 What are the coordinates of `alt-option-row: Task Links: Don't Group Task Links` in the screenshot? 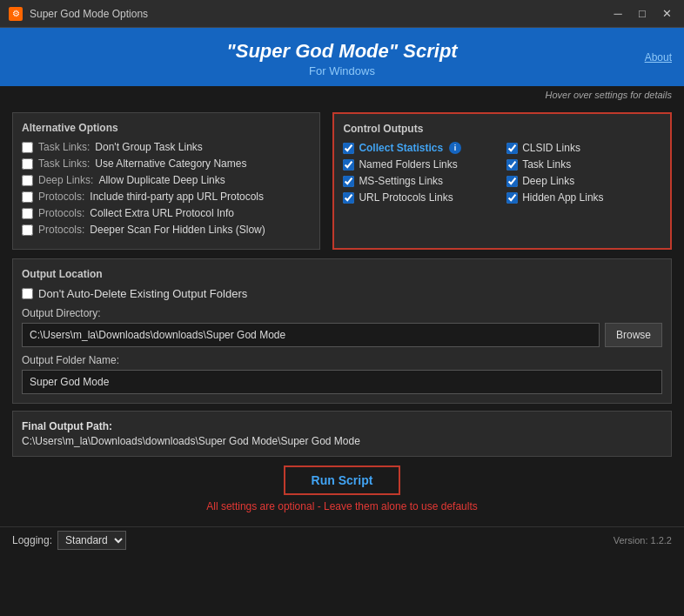 It's located at (166, 147).